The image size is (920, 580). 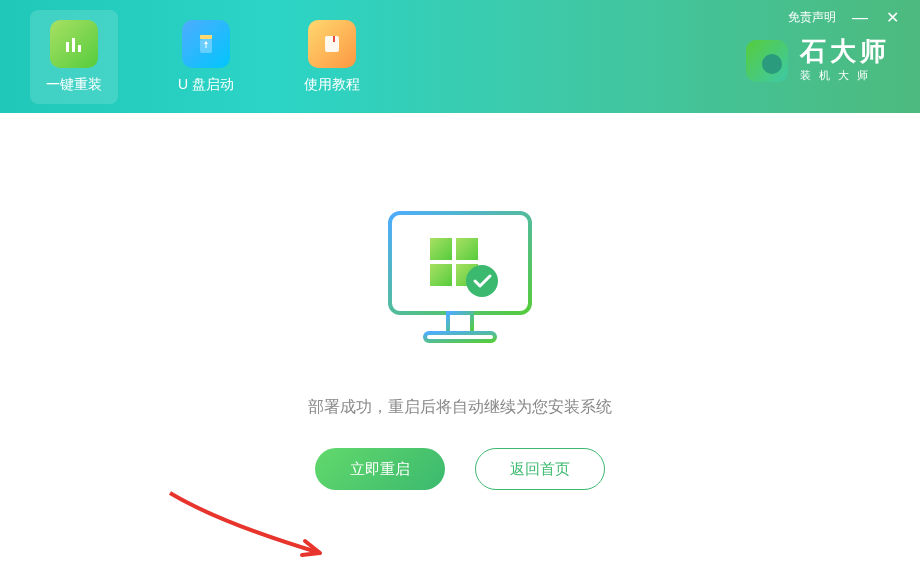 I want to click on tab-label: 使用教程, so click(x=332, y=85).